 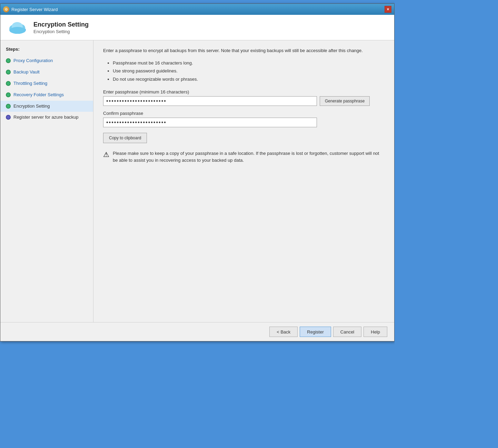 What do you see at coordinates (106, 155) in the screenshot?
I see `warning-icon: ⚠` at bounding box center [106, 155].